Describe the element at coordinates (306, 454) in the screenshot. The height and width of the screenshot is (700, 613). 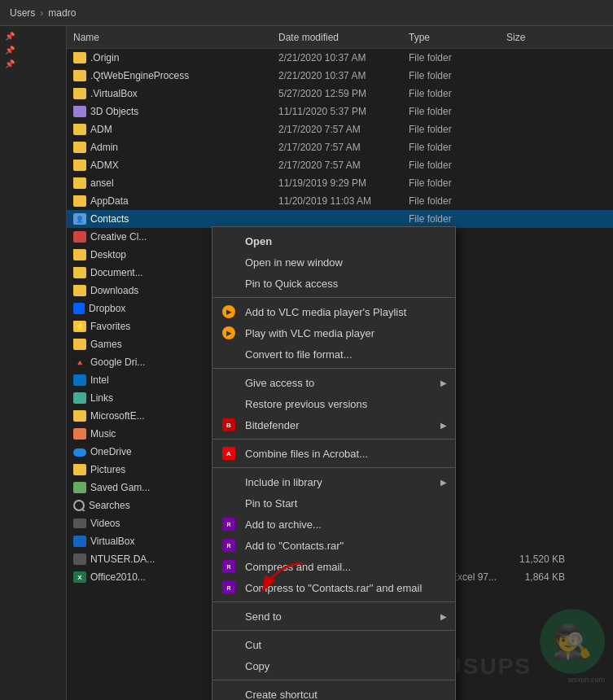
I see `ctx-item-label: Combine files in Acrobat...` at that location.